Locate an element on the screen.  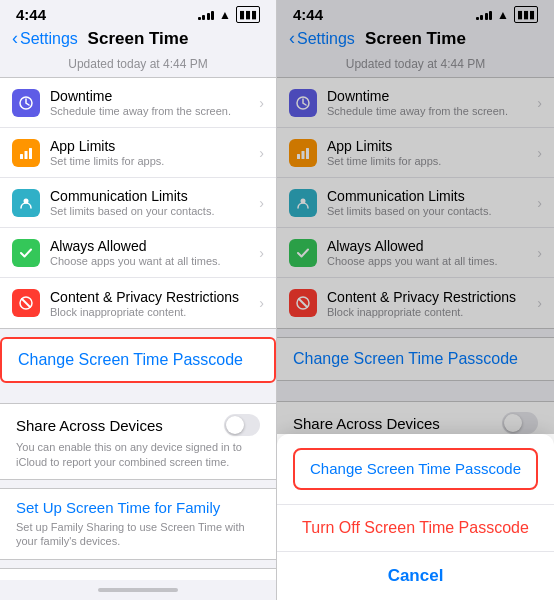
action-sheet-overlay: Change Screen Time Passcode Turn Off Scr… is located at coordinates (416, 517).